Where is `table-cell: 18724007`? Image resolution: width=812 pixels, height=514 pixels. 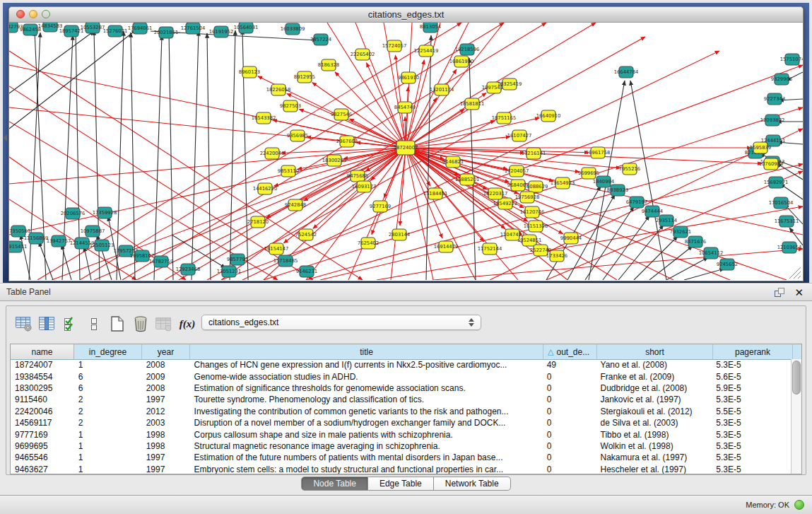
table-cell: 18724007 is located at coordinates (42, 365).